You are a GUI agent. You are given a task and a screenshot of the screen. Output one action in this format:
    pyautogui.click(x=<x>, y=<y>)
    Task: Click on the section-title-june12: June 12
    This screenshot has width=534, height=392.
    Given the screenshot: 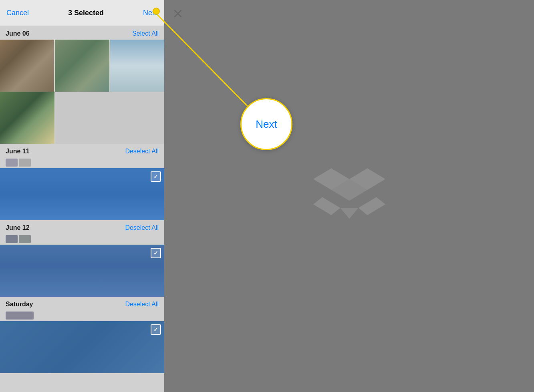 What is the action you would take?
    pyautogui.click(x=18, y=228)
    